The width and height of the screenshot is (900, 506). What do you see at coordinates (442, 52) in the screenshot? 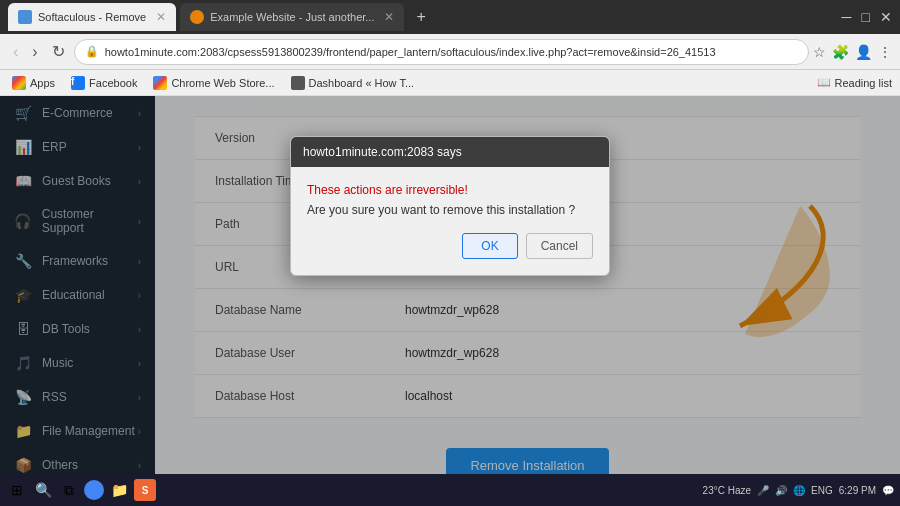
I see `address-bar: 🔒 howto1minute.com:2083/cpsess5913800239…` at bounding box center [442, 52].